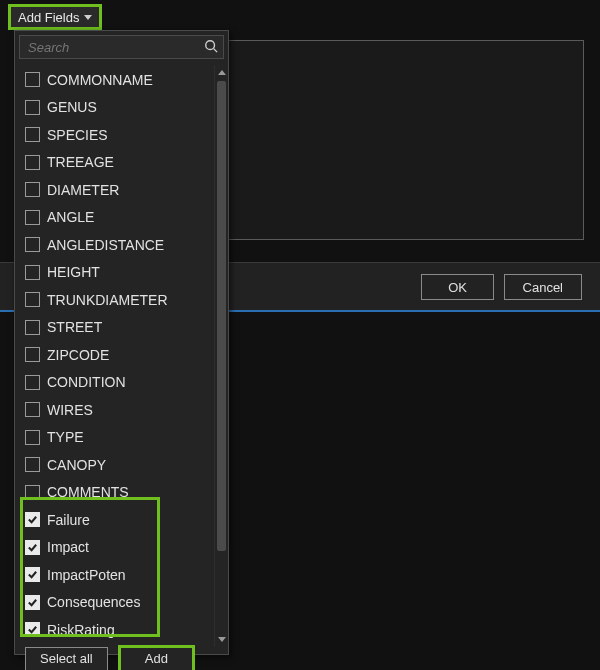 Image resolution: width=600 pixels, height=670 pixels. Describe the element at coordinates (74, 327) in the screenshot. I see `field-label: STREET` at that location.